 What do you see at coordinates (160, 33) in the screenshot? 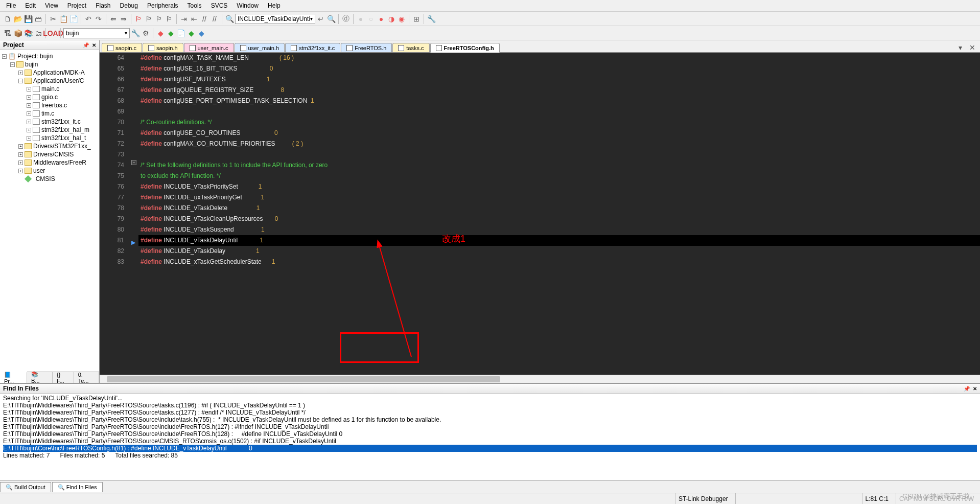
I see `manage-icon: ◆` at bounding box center [160, 33].